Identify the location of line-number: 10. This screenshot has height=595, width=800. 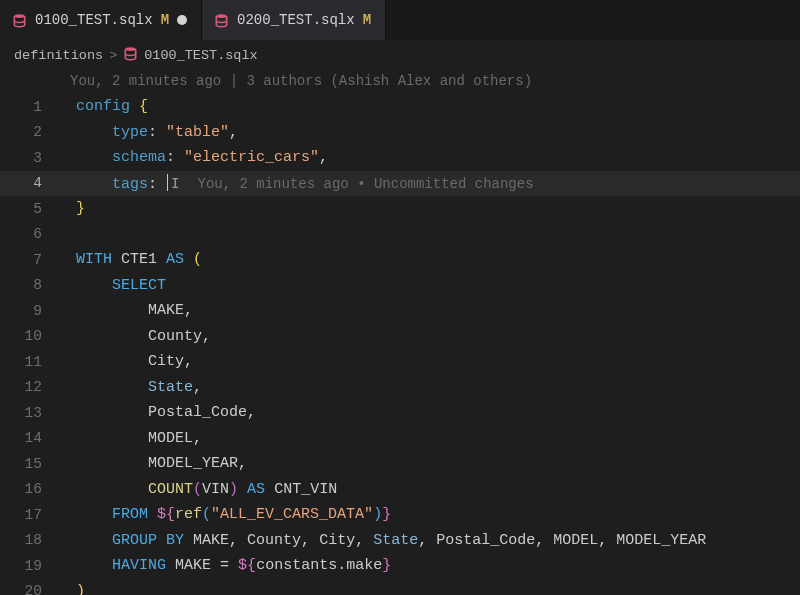
(29, 336).